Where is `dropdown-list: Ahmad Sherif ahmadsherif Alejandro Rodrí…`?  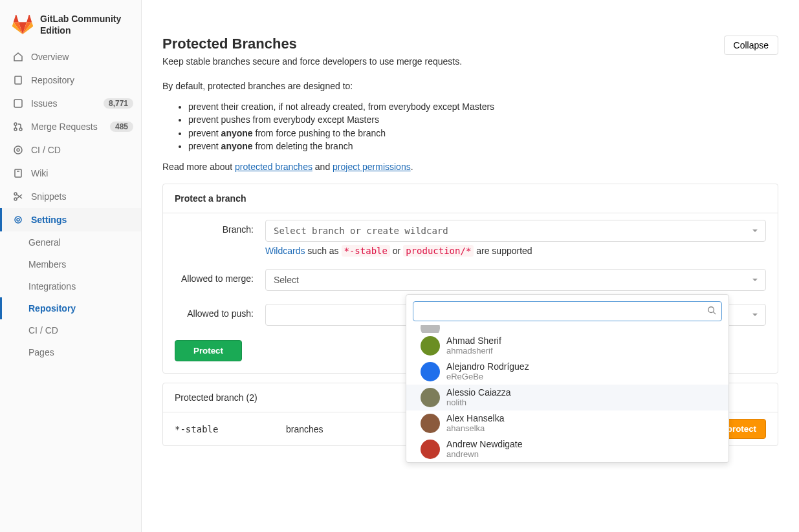
dropdown-list: Ahmad Sherif ahmadsherif Alejandro Rodrí… is located at coordinates (567, 394).